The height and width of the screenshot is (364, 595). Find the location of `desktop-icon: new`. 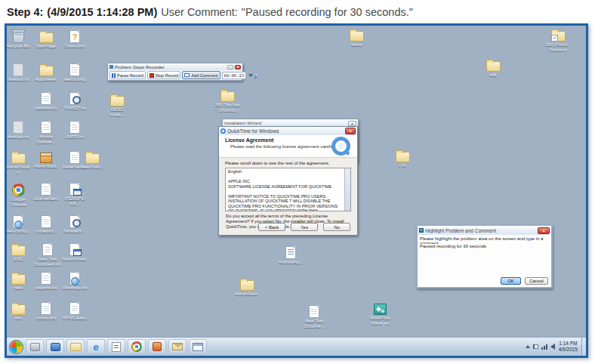

desktop-icon: new is located at coordinates (19, 281).